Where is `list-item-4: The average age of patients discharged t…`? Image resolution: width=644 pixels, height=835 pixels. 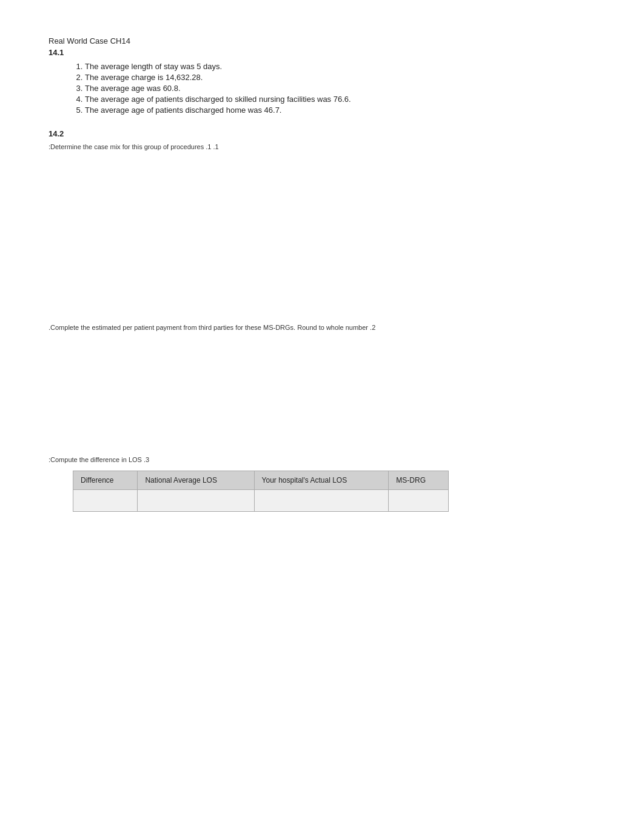
list-item-4: The average age of patients discharged t… is located at coordinates (340, 99).